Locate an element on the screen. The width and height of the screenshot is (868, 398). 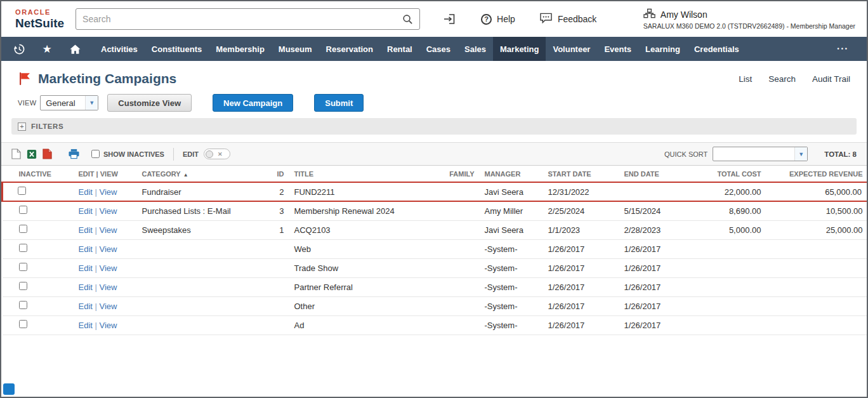
nav-item-volunteer: Volunteer is located at coordinates (571, 49).